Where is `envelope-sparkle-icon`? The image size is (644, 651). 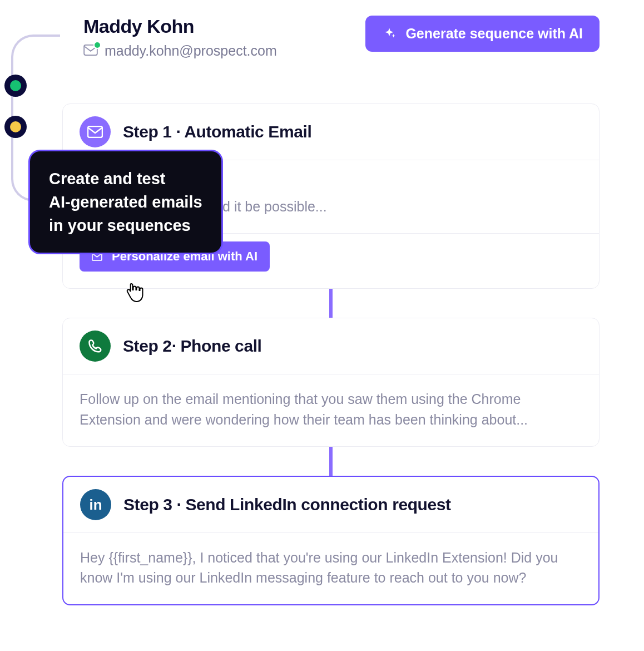
envelope-sparkle-icon is located at coordinates (98, 257).